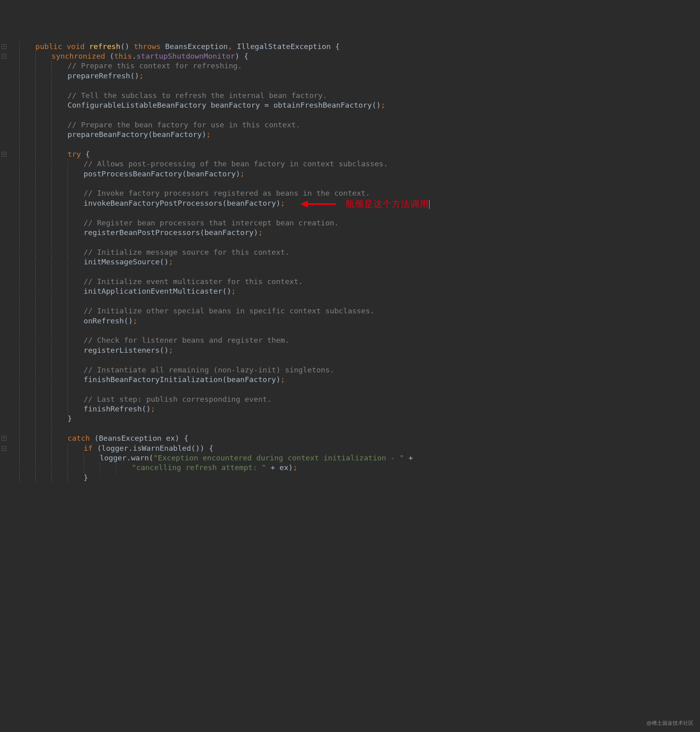 The width and height of the screenshot is (700, 732). What do you see at coordinates (350, 419) in the screenshot?
I see `code-line: }` at bounding box center [350, 419].